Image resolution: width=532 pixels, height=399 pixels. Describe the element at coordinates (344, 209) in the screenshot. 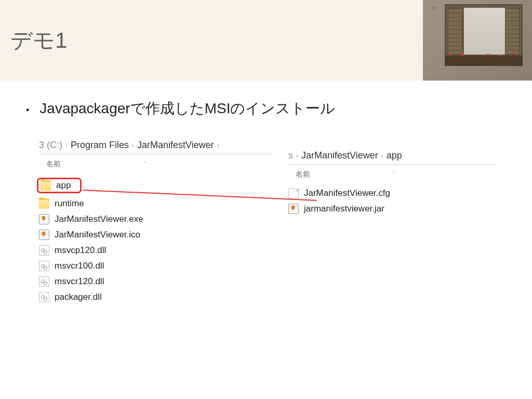

I see `file-name: jarmanifestviewer.jar` at that location.